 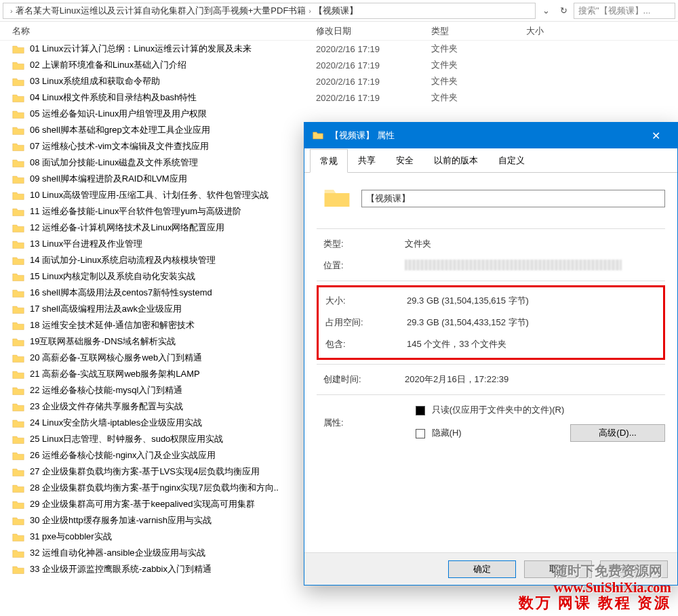 What do you see at coordinates (121, 569) in the screenshot?
I see `file-name: 33 企业级开源监控鹰眼系统-zabbix入门到精通` at bounding box center [121, 569].